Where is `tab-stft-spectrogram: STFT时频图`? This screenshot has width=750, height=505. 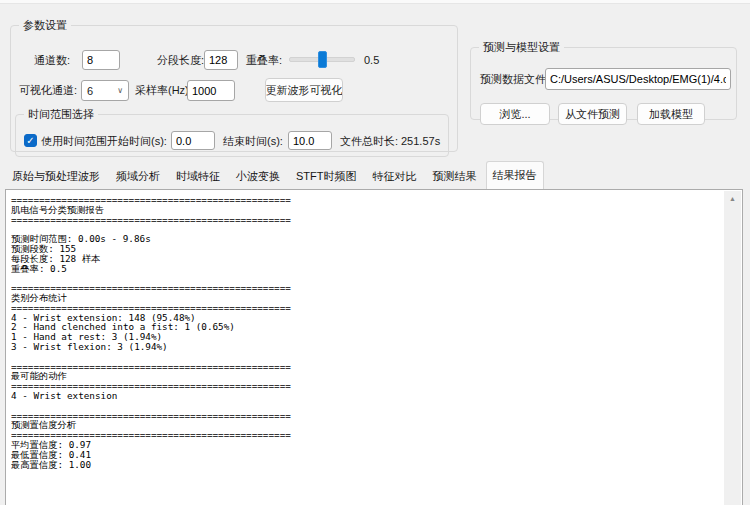
tab-stft-spectrogram: STFT时频图 is located at coordinates (326, 176).